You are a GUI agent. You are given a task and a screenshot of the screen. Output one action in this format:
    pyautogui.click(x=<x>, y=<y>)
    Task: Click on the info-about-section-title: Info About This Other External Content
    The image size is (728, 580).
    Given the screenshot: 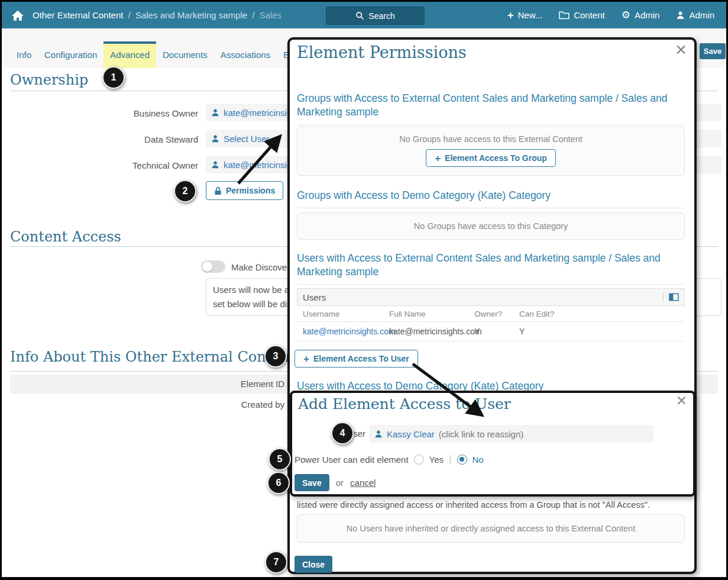 What is the action you would take?
    pyautogui.click(x=153, y=357)
    